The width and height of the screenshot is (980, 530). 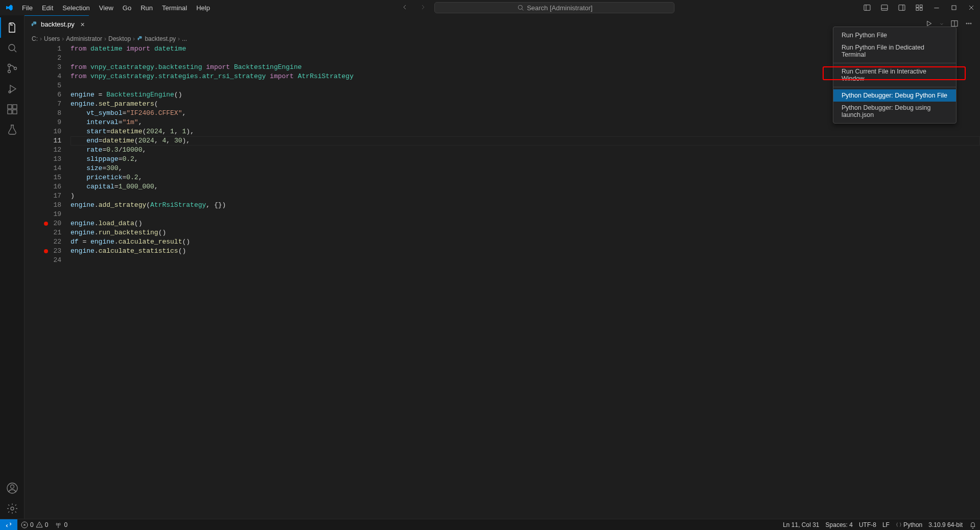 What do you see at coordinates (48, 178) in the screenshot?
I see `line-number: 15` at bounding box center [48, 178].